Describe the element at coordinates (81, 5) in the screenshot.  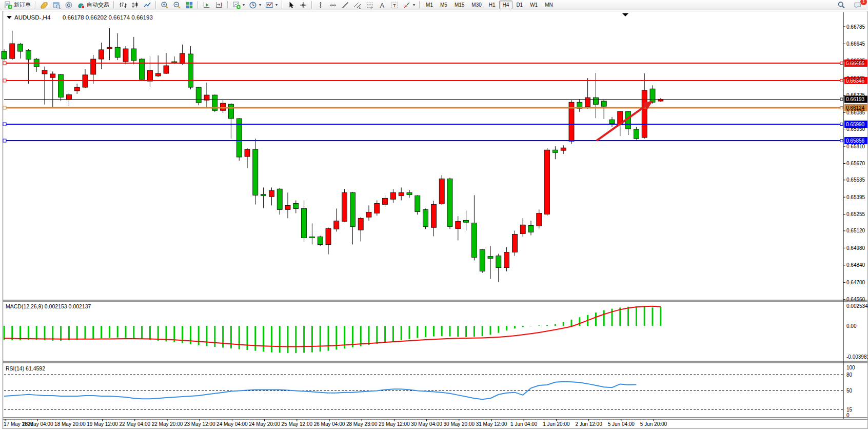
I see `autotrading-icon` at that location.